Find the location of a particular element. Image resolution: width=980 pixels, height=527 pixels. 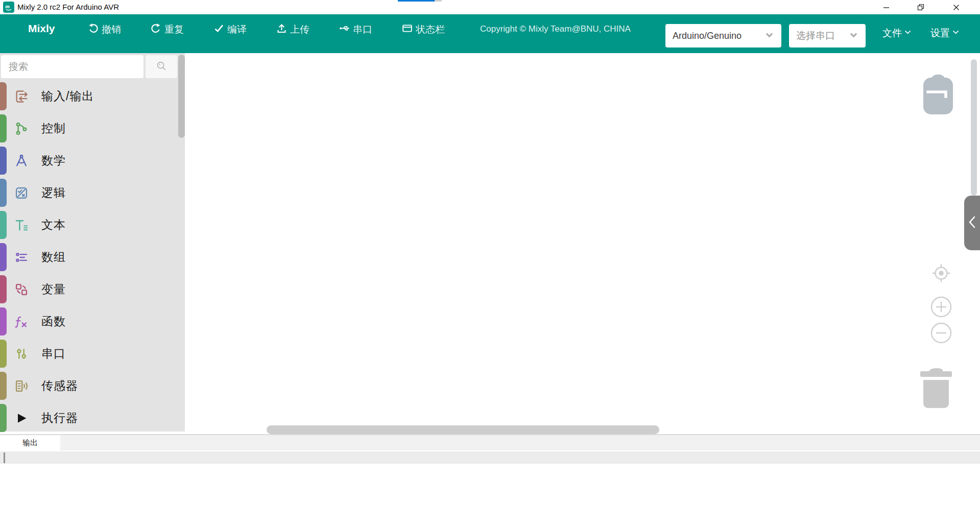

search-row is located at coordinates (89, 66).